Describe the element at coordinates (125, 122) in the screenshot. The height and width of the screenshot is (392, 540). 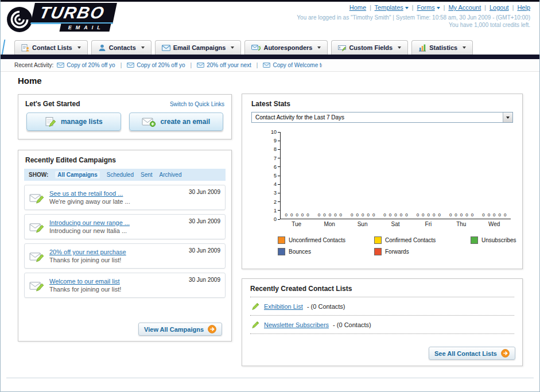
I see `get-started-buttons: manage lists create an email` at that location.